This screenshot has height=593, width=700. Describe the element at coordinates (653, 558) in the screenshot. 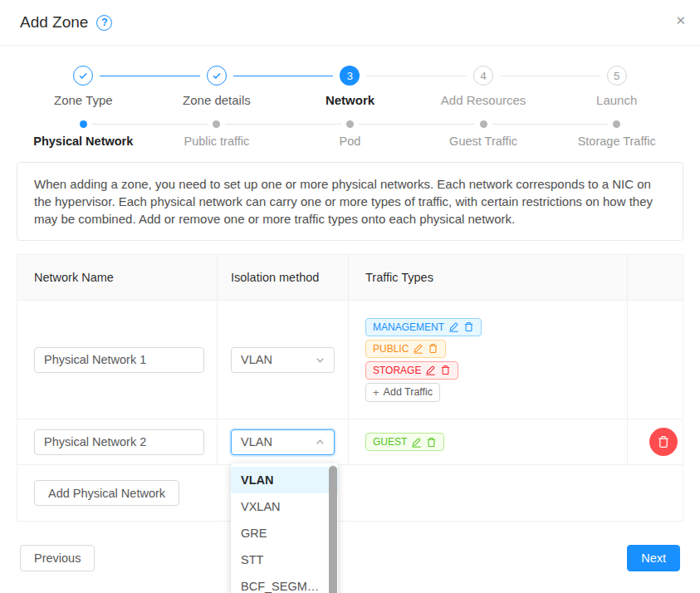

I see `next-button: Next` at that location.